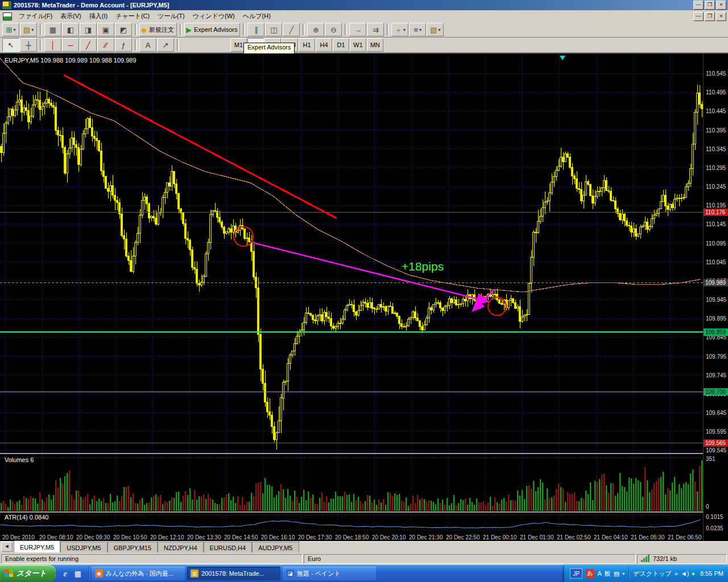  Describe the element at coordinates (71, 45) in the screenshot. I see `horizontal-line-button: ─` at that location.